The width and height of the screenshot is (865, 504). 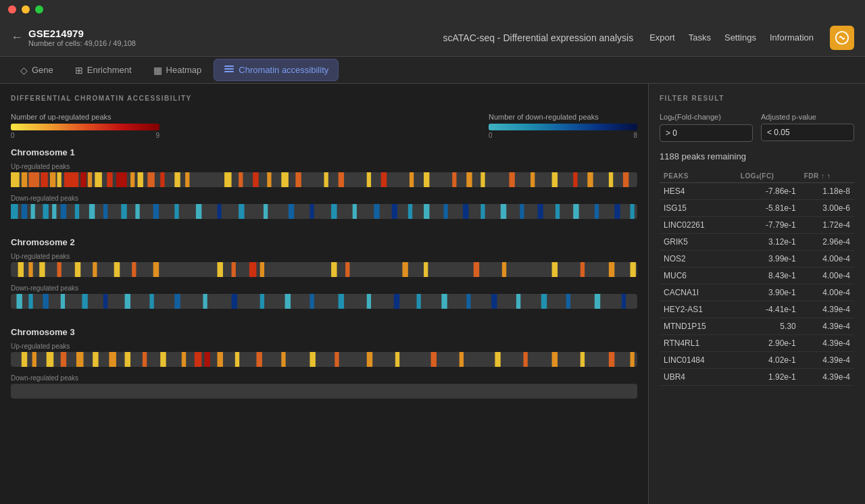 I want to click on down-legend: Number of down-regulated peaks 0 8, so click(x=563, y=126).